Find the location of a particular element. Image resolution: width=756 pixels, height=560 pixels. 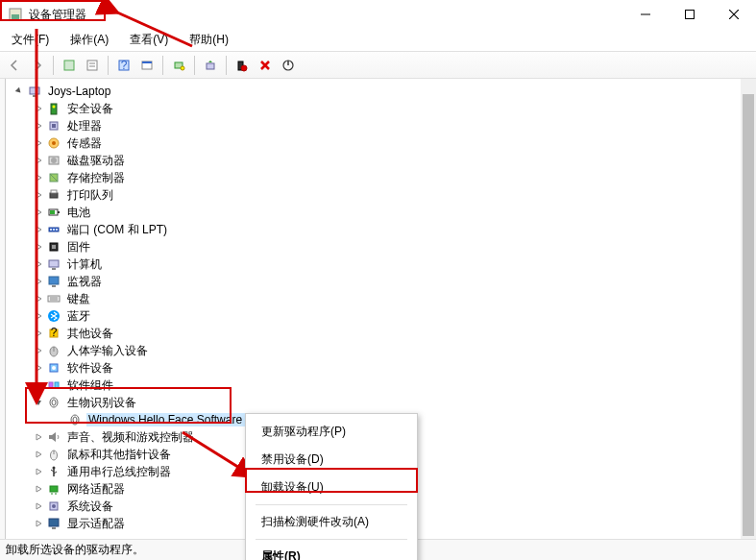

titlebar: 设备管理器 is located at coordinates (378, 14).